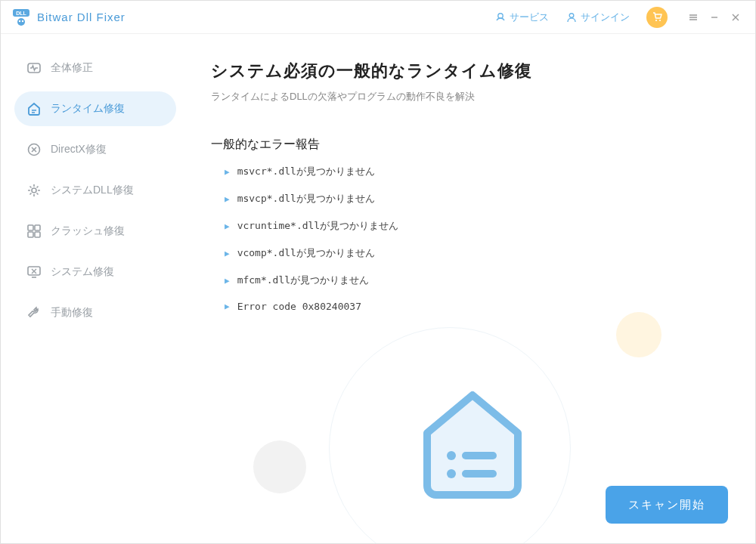  Describe the element at coordinates (72, 313) in the screenshot. I see `sidebar-item-label: 手動修復` at that location.